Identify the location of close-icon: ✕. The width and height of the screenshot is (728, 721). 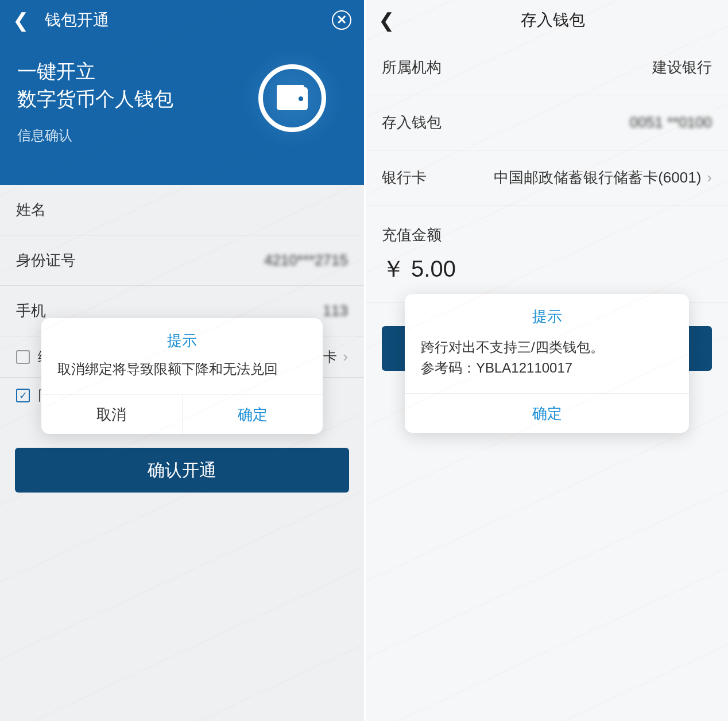
(342, 20).